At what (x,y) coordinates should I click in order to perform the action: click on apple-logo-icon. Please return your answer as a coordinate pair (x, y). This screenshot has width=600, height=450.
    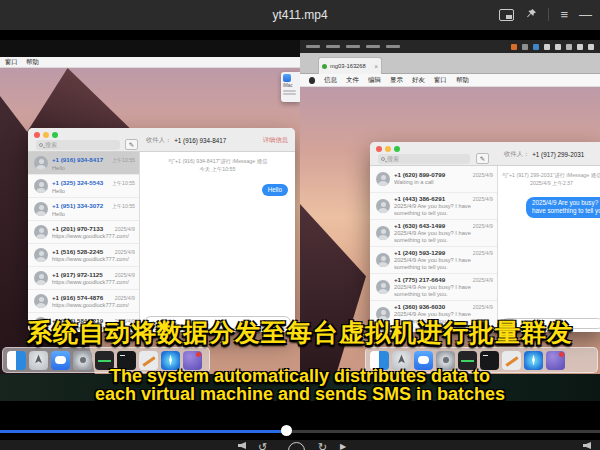
    Looking at the image, I should click on (312, 80).